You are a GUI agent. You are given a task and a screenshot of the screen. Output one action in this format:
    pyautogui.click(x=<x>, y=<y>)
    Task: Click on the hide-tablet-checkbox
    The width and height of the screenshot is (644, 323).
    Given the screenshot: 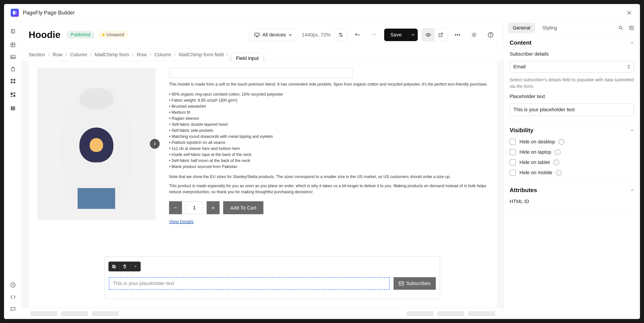 What is the action you would take?
    pyautogui.click(x=512, y=162)
    